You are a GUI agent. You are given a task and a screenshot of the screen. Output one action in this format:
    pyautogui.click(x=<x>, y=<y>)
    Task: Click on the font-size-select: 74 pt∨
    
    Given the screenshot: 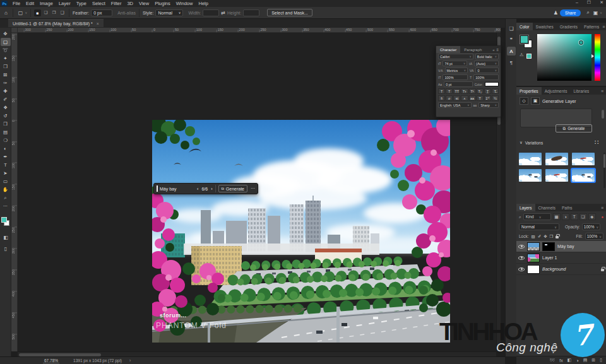 What is the action you would take?
    pyautogui.click(x=454, y=63)
    